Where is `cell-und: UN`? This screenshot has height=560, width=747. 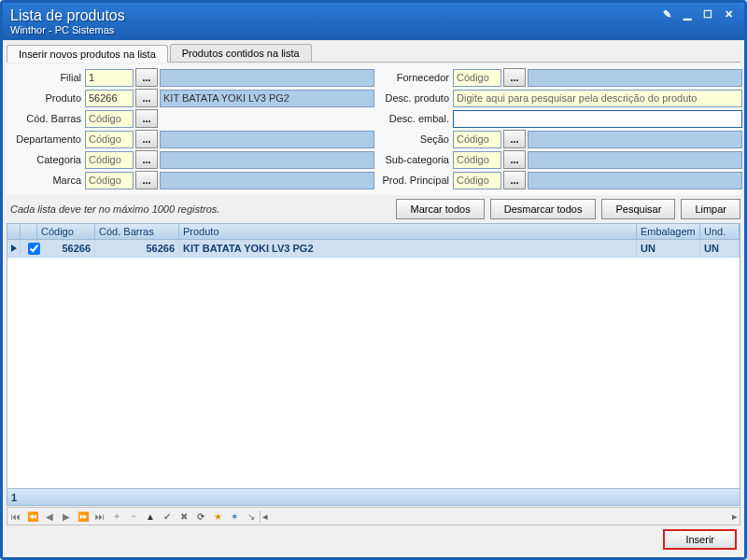 cell-und: UN is located at coordinates (720, 248).